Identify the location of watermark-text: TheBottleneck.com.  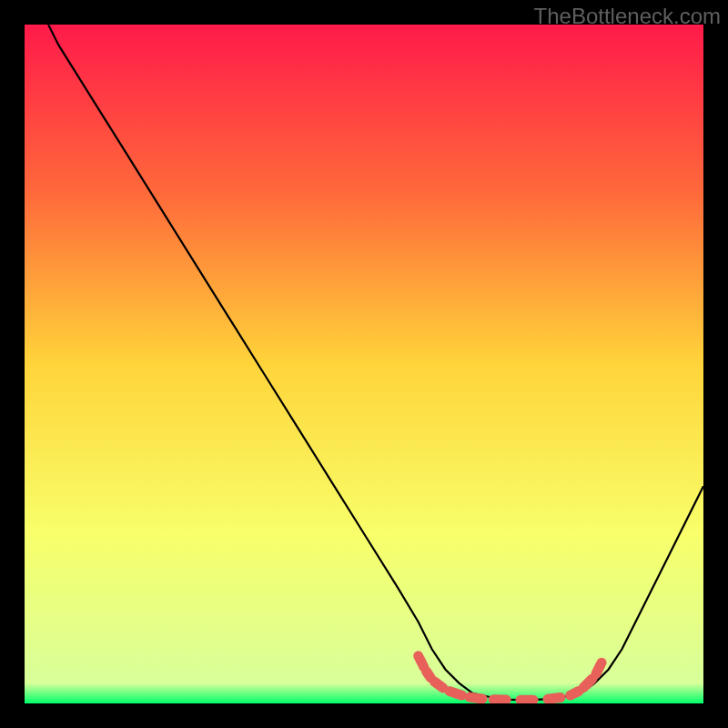
(628, 16).